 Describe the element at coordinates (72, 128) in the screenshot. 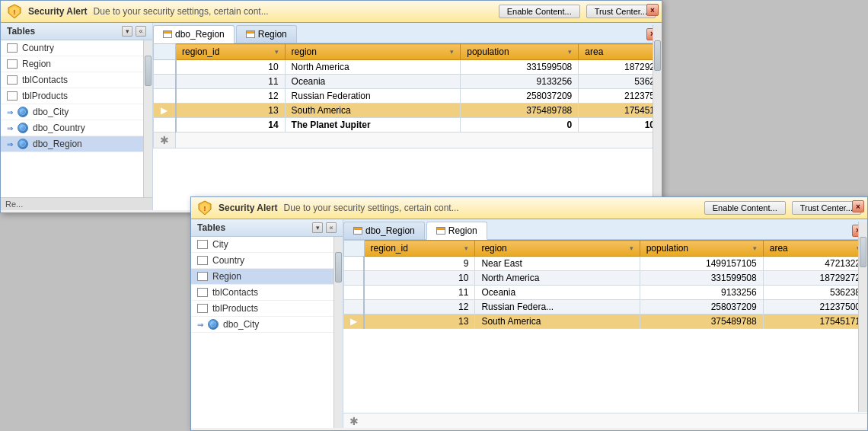

I see `sidebar-item-dbo-country: ⇒ dbo_Country` at that location.